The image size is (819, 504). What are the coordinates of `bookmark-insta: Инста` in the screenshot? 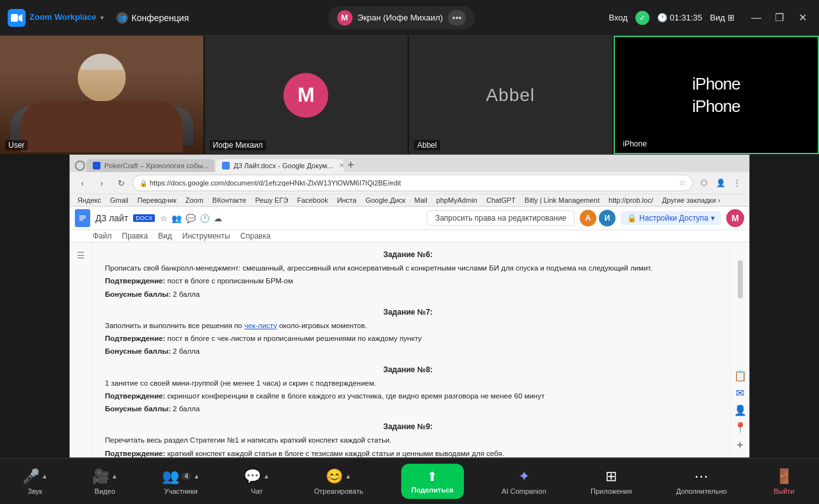 It's located at (347, 200).